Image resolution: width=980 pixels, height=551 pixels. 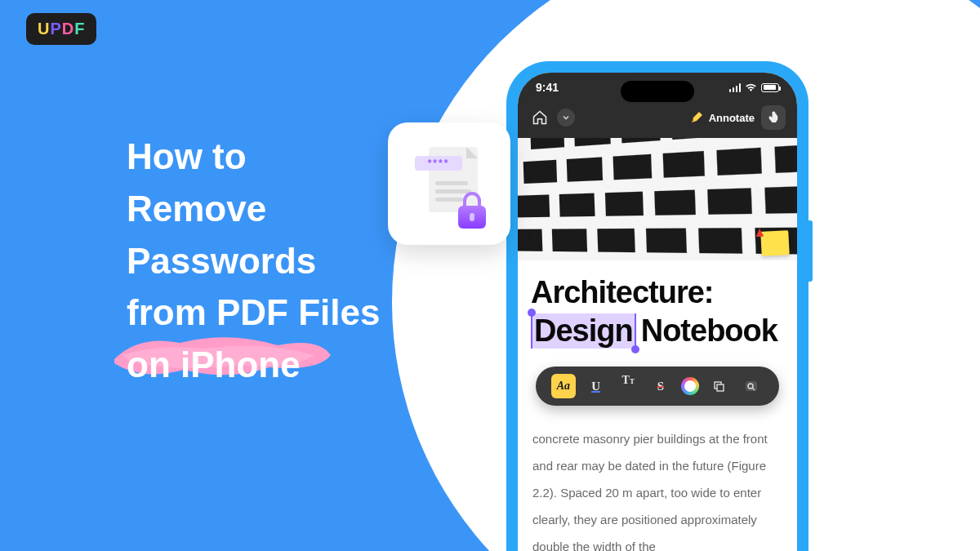 What do you see at coordinates (449, 184) in the screenshot?
I see `password-lock-card: ****` at bounding box center [449, 184].